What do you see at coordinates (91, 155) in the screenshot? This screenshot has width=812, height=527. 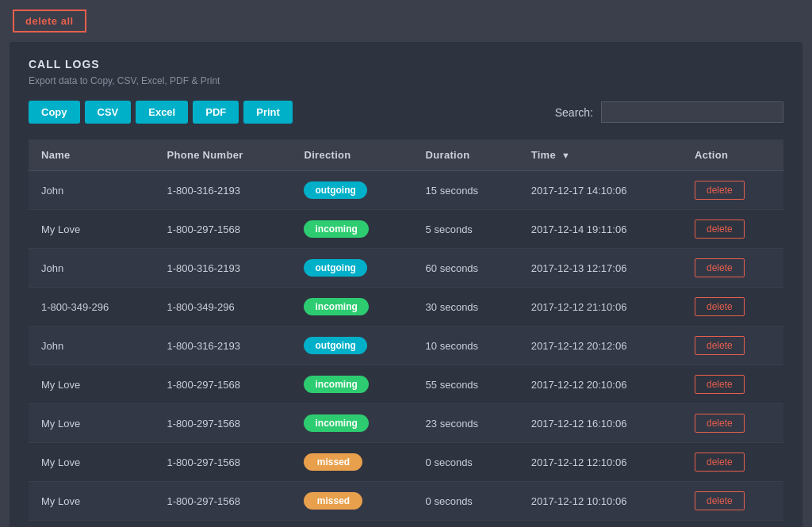 I see `col-name: Name` at bounding box center [91, 155].